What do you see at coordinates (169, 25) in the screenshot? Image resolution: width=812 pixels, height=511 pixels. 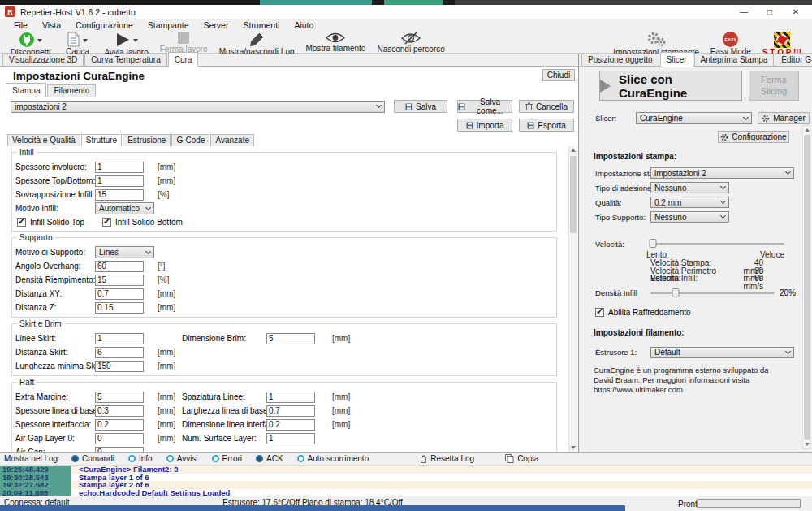 I see `menu-stampante: Stampante` at bounding box center [169, 25].